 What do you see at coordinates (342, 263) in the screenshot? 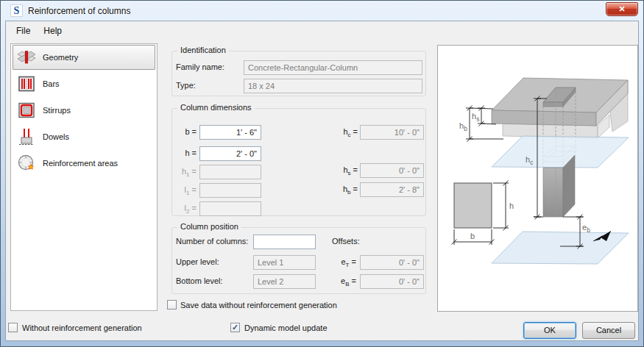
I see `offset-et-label: eT =` at bounding box center [342, 263].